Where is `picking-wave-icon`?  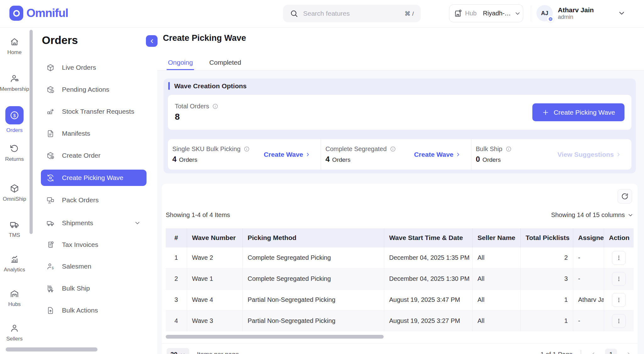
picking-wave-icon is located at coordinates (50, 178).